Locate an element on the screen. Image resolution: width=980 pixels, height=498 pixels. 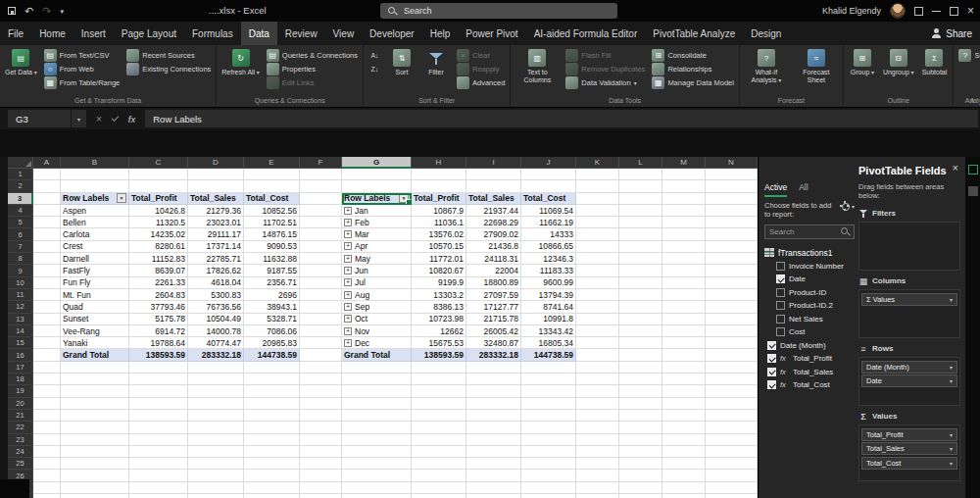
tools-gear-button: ▾ is located at coordinates (847, 210).